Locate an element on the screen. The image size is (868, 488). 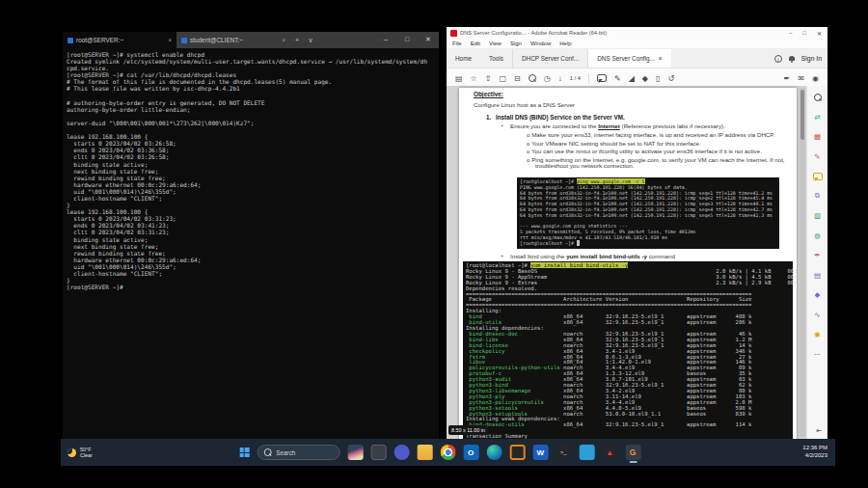
sign-in-button: Sign In is located at coordinates (812, 58).